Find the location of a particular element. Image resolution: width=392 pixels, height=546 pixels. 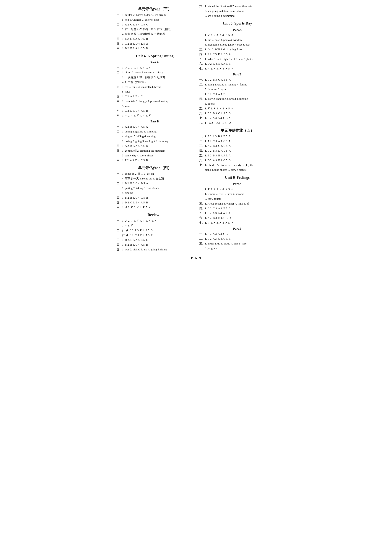

answer-line: 六、1. E 2. A 3. D 4. C 5. B is located at coordinates (155, 160).